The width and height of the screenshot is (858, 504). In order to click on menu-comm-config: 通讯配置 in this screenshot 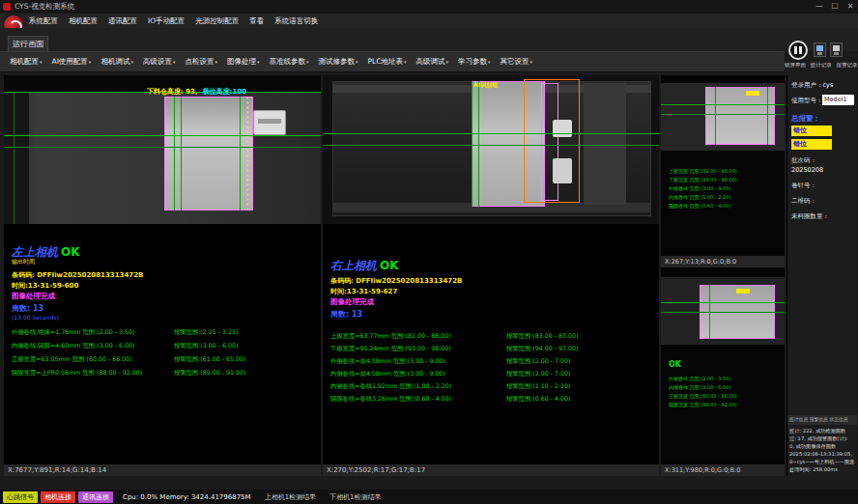, I will do `click(123, 21)`.